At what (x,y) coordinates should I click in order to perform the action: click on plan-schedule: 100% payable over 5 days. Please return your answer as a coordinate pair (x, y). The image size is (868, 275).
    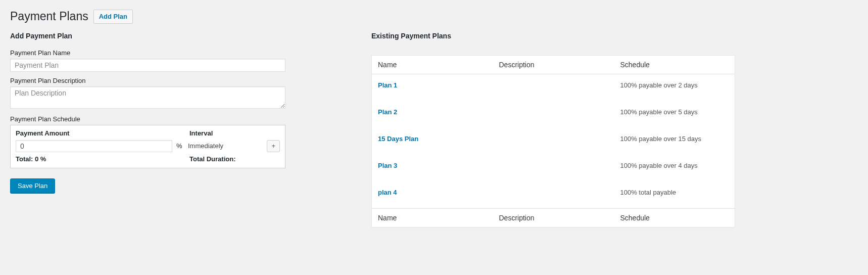
    Looking at the image, I should click on (675, 114).